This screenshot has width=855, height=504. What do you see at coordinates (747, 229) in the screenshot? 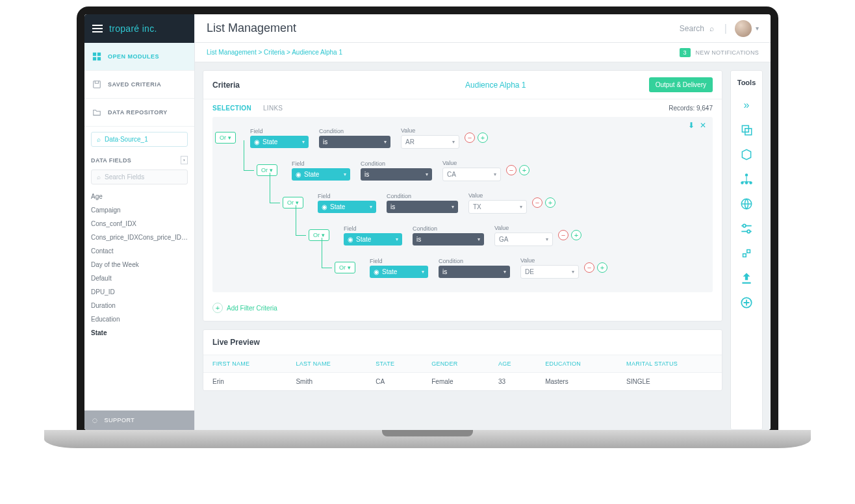
I see `sliders-icon` at bounding box center [747, 229].